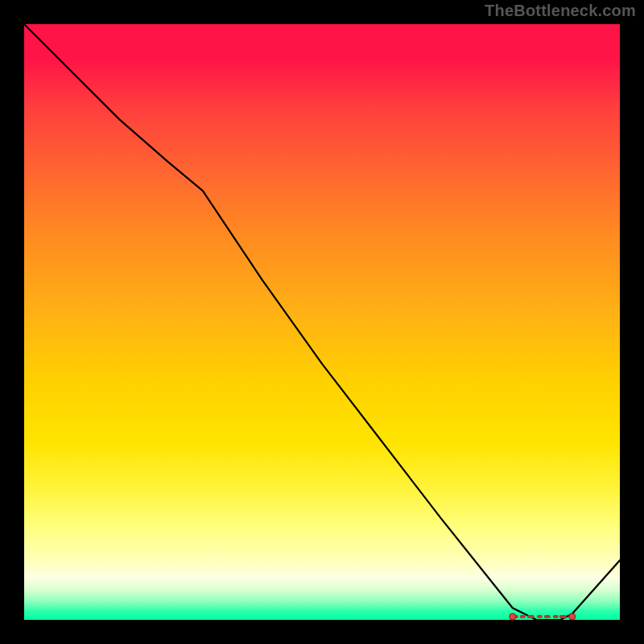  I want to click on watermark-text: TheBottleneck.com, so click(560, 11).